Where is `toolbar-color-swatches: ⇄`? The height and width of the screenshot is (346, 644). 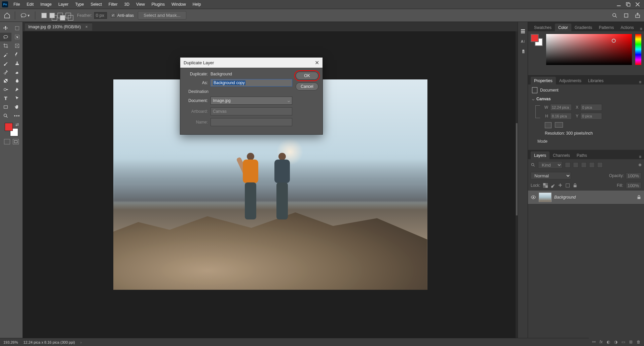
toolbar-color-swatches: ⇄ is located at coordinates (11, 130).